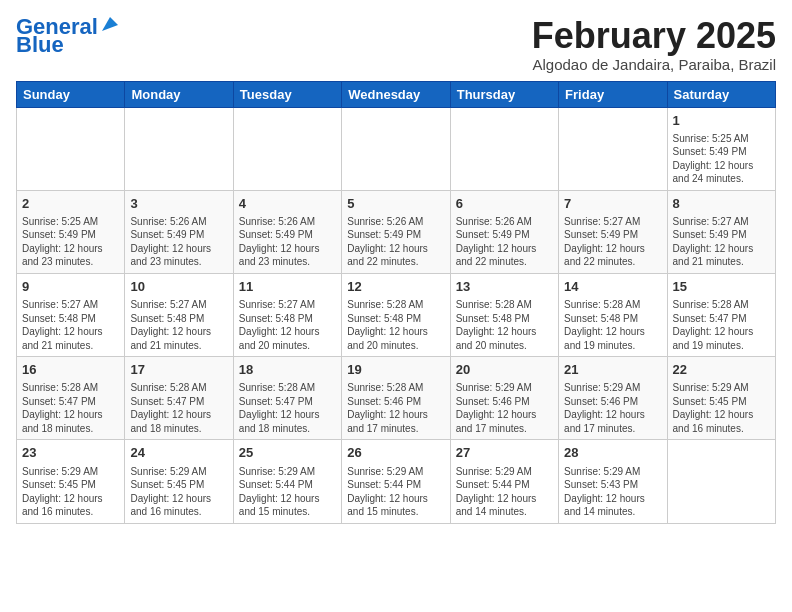  I want to click on day-cell: 9Sunrise: 5:27 AM Sunset: 5:48 PM Daylig…, so click(71, 314).